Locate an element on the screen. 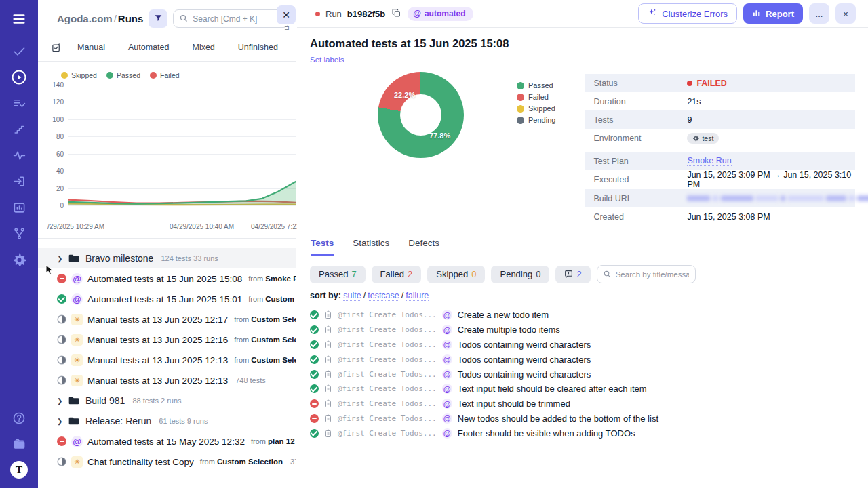  run-group-row: ❯Build 98188 tests 2 runs is located at coordinates (167, 401).